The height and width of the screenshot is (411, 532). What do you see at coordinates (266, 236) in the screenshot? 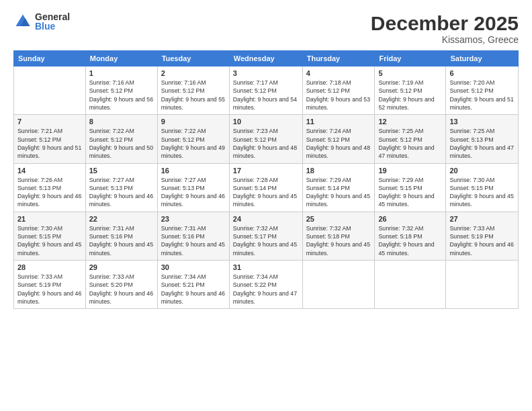
I see `calendar-cell: 24Sunrise: 7:32 AMSunset: 5:17 PMDayligh…` at bounding box center [266, 236].